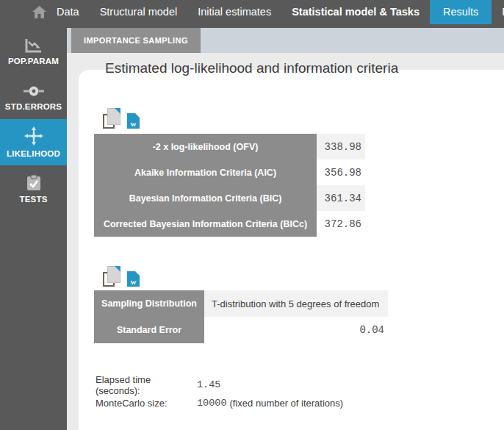 The image size is (504, 430). I want to click on crosshair-move-icon, so click(34, 136).